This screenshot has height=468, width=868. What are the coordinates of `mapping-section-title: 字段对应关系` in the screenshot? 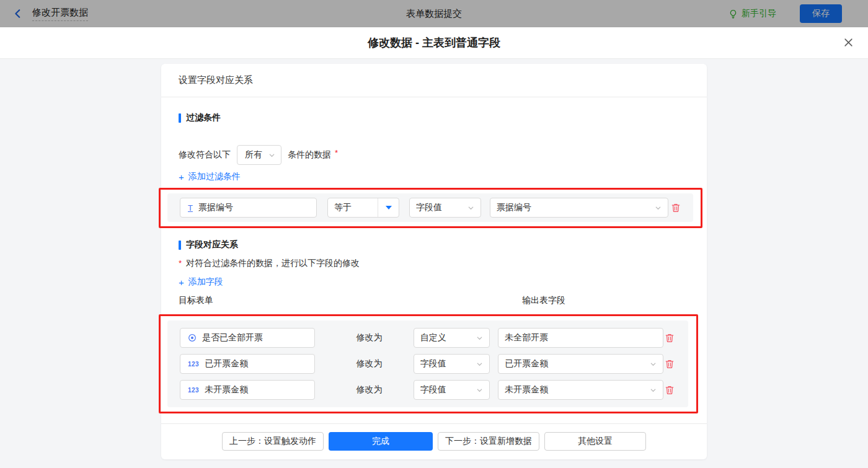 It's located at (434, 245).